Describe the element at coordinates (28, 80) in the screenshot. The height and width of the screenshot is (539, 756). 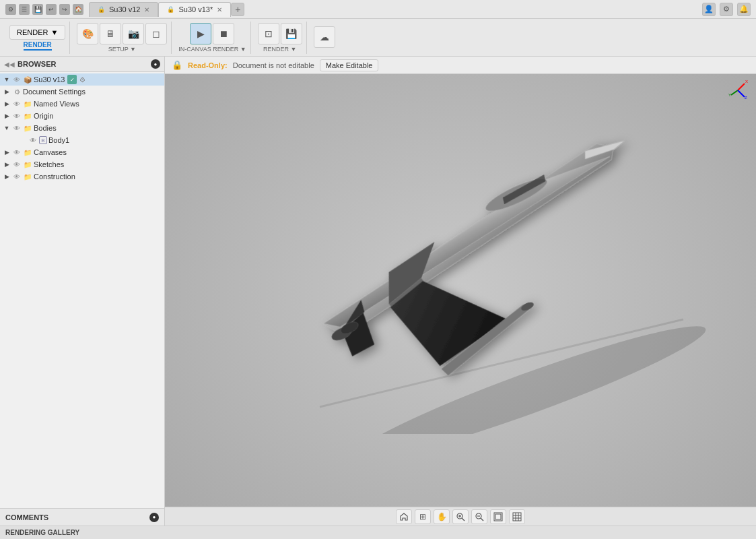
I see `tree-icon-root: 📦` at that location.